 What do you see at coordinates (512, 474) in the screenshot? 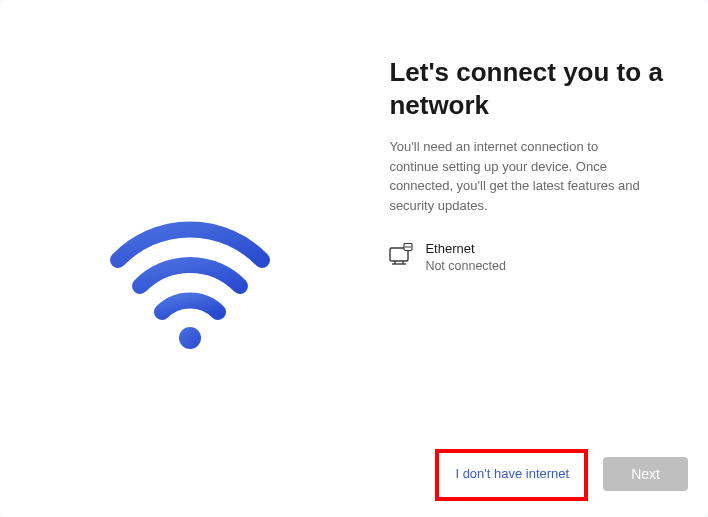
I see `no-internet-button: I don't have internet` at bounding box center [512, 474].